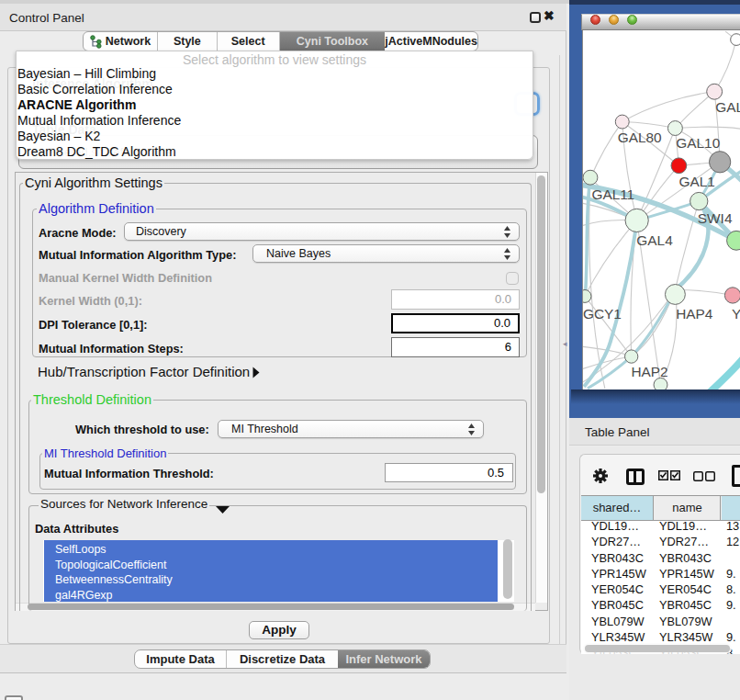  What do you see at coordinates (698, 182) in the screenshot?
I see `svg-text: GAL1` at bounding box center [698, 182].